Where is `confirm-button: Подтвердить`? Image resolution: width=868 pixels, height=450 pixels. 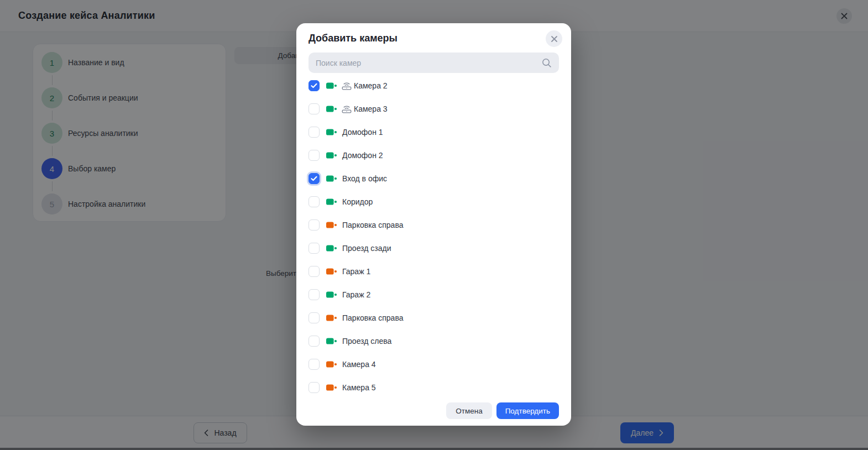
confirm-button: Подтвердить is located at coordinates (527, 411).